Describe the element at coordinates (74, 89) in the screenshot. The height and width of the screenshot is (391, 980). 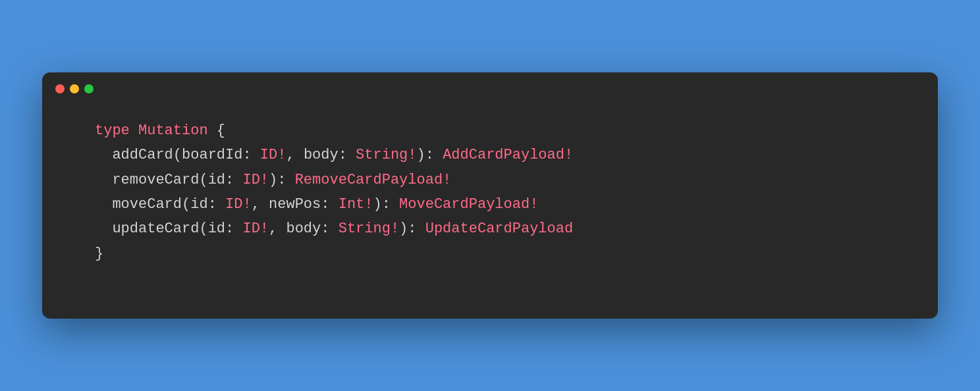
I see `minimize-button` at that location.